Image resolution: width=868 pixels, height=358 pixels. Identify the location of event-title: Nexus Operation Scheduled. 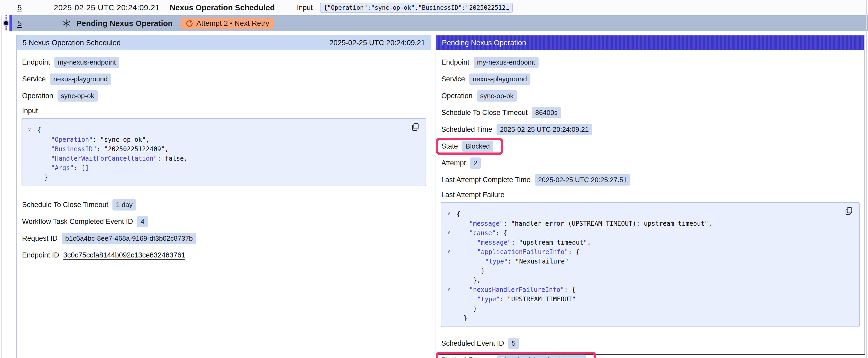
(222, 7).